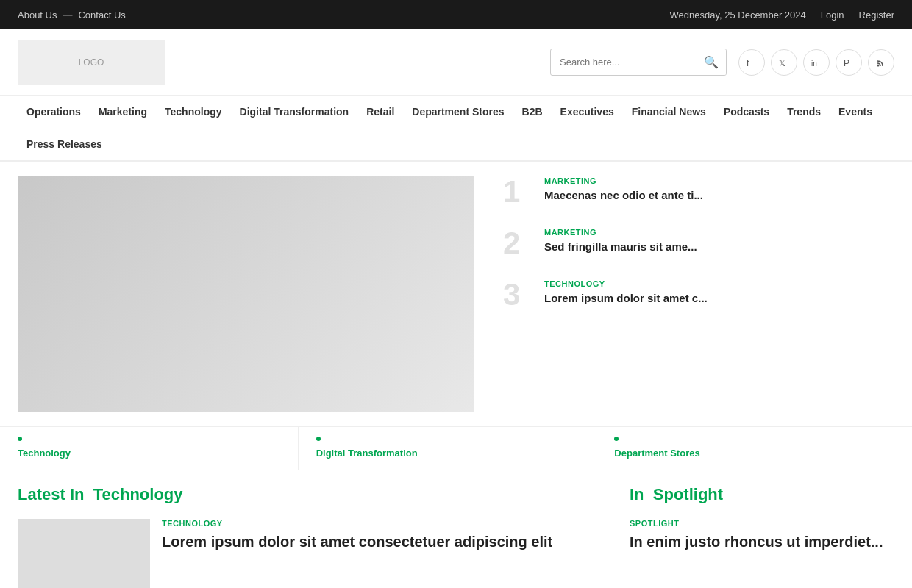 This screenshot has height=588, width=912. What do you see at coordinates (762, 535) in the screenshot?
I see `spotlight-text-block: SPOTLIGHT In enim justo rhoncus ut imper…` at bounding box center [762, 535].